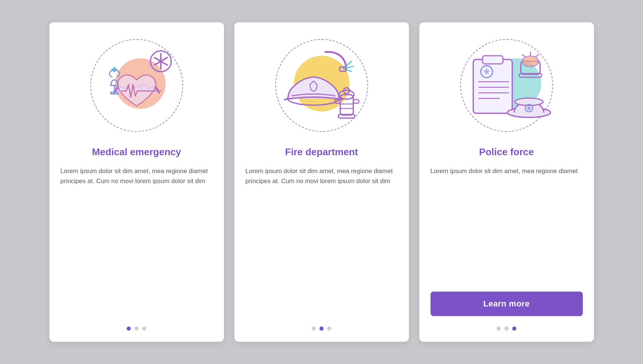 The width and height of the screenshot is (643, 364). Describe the element at coordinates (322, 152) in the screenshot. I see `fire-title: Fire department` at that location.